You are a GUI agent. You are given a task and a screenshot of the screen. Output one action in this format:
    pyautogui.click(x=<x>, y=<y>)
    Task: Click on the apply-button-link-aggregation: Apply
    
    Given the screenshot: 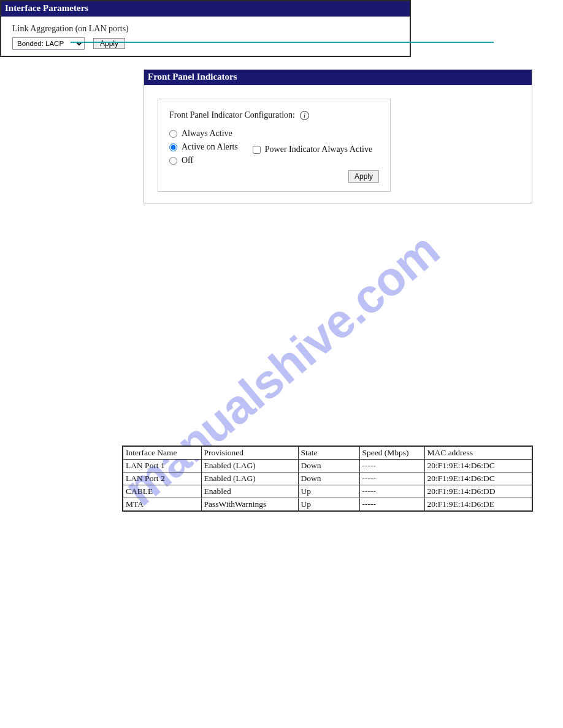 What is the action you would take?
    pyautogui.click(x=109, y=44)
    